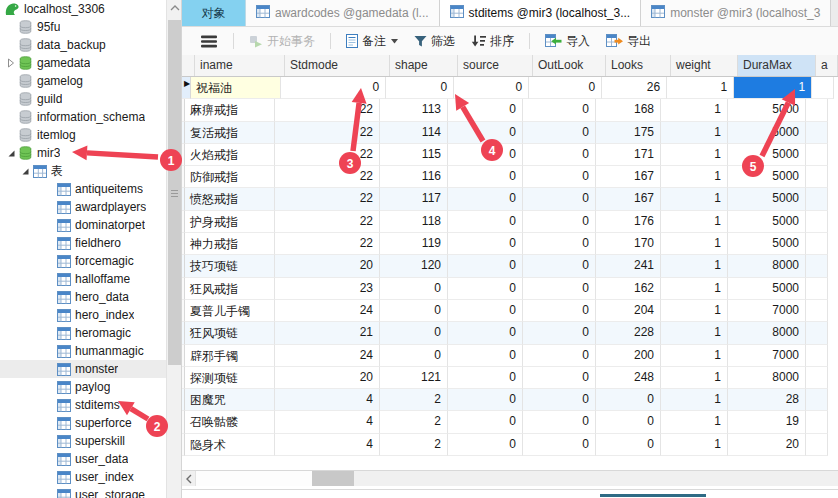 Image resolution: width=838 pixels, height=498 pixels. What do you see at coordinates (214, 13) in the screenshot?
I see `tab-objects: 对象` at bounding box center [214, 13].